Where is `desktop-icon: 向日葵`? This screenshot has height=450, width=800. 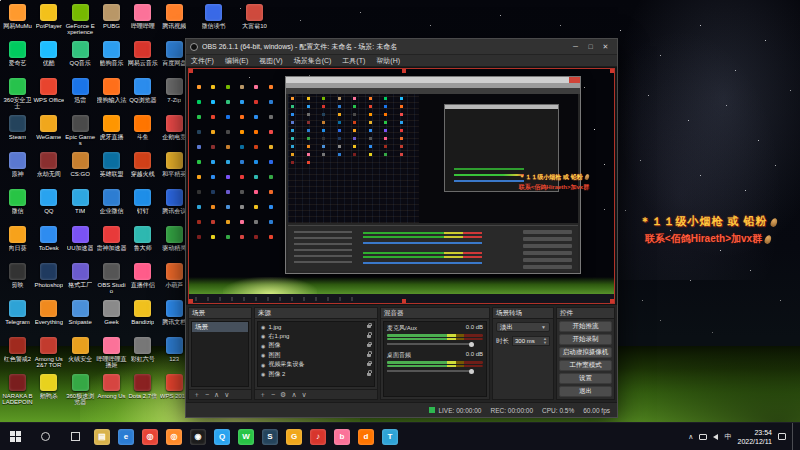 desktop-icon: 向日葵 is located at coordinates (18, 244).